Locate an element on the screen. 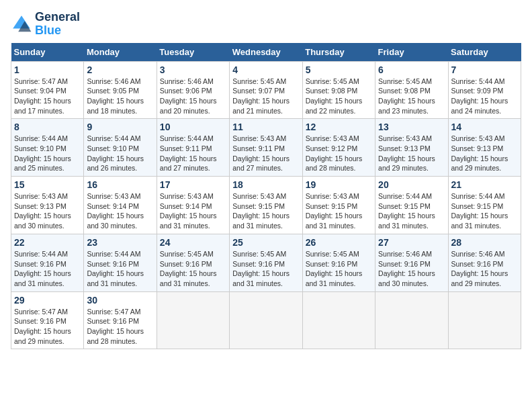 The height and width of the screenshot is (411, 532). day-number: 3 is located at coordinates (193, 70).